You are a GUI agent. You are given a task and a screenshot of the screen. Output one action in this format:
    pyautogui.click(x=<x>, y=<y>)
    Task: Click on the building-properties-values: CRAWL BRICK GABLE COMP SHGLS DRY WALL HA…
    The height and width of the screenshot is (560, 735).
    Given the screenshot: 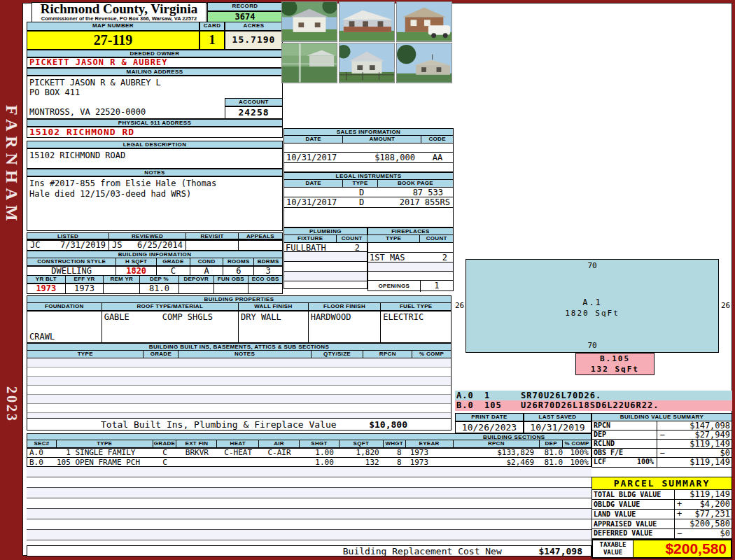 What is the action you would take?
    pyautogui.click(x=239, y=327)
    